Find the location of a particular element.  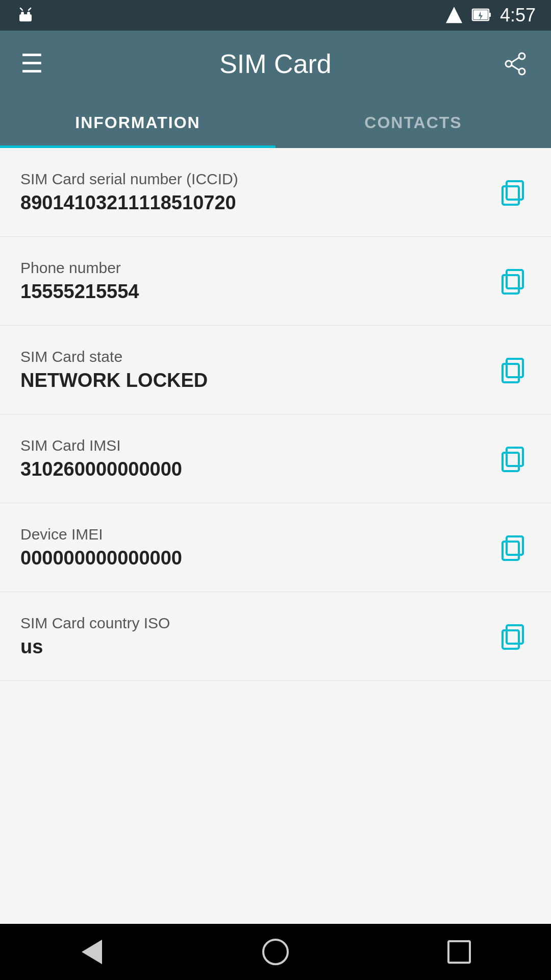

copy-iccid-button is located at coordinates (513, 192).